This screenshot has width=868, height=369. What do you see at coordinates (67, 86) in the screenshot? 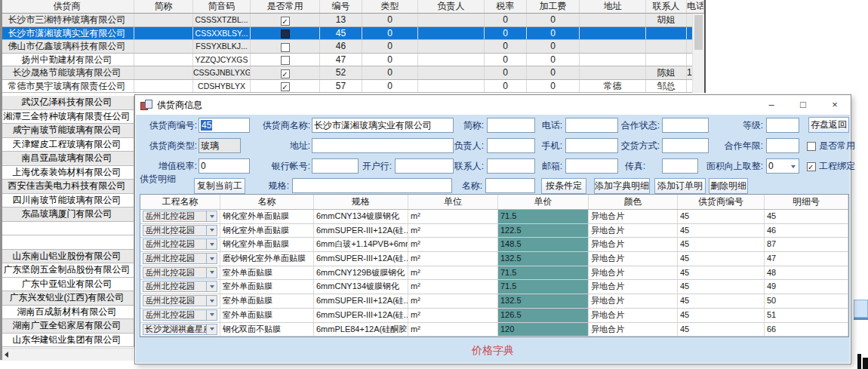
I see `cell-supplier: 常德市昊宇玻璃有限责任公司` at bounding box center [67, 86].